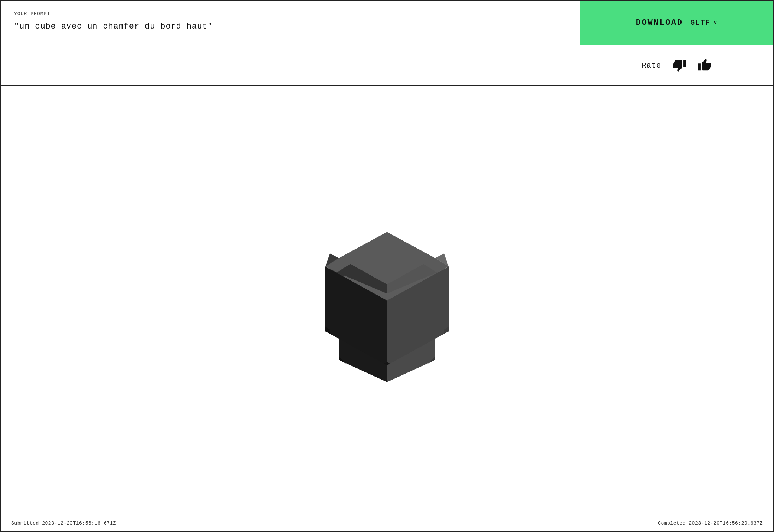 The image size is (774, 532). Describe the element at coordinates (679, 65) in the screenshot. I see `thumbs-down-icon` at that location.